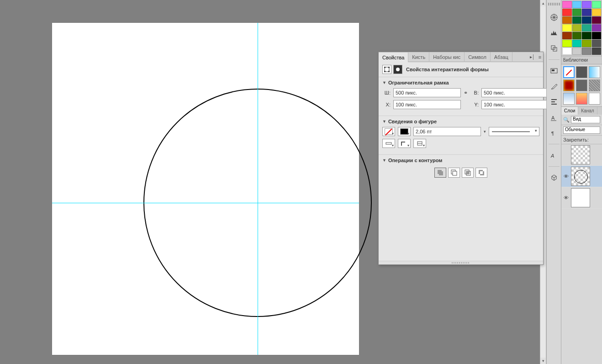 The height and width of the screenshot is (364, 602). I want to click on stroke-color-button, so click(404, 132).